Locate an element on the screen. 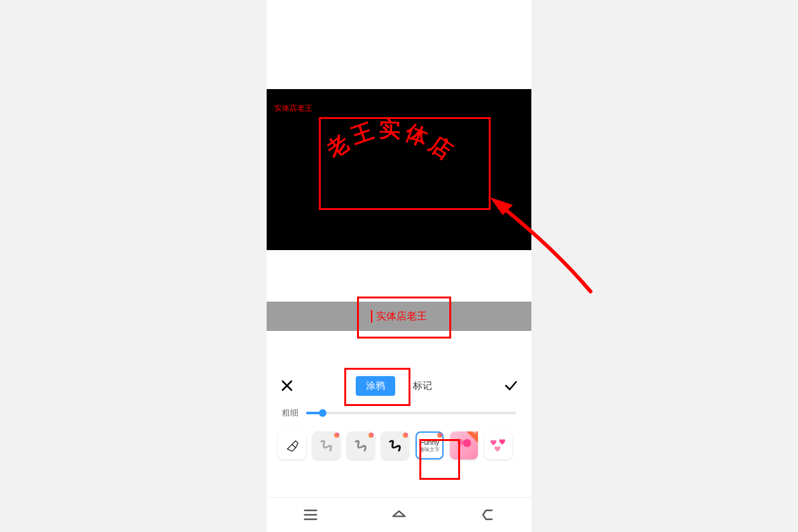 This screenshot has width=798, height=532. brush-eraser is located at coordinates (292, 445).